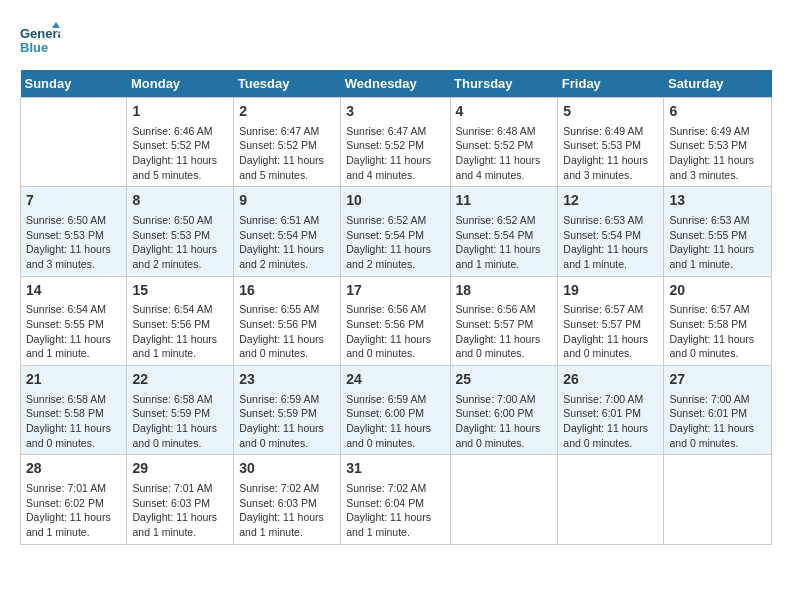 The height and width of the screenshot is (612, 792). I want to click on header-day-tuesday: Tuesday, so click(288, 84).